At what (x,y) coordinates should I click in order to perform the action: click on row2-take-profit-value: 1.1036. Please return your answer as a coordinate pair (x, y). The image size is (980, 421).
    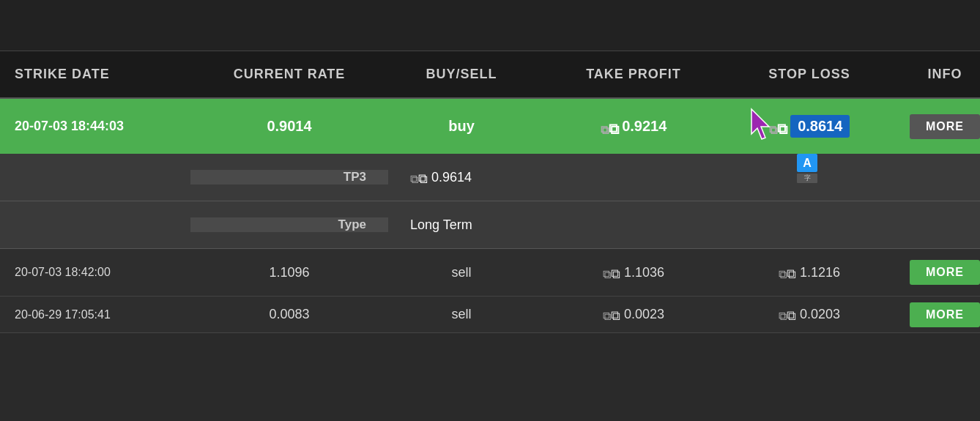
    Looking at the image, I should click on (645, 272).